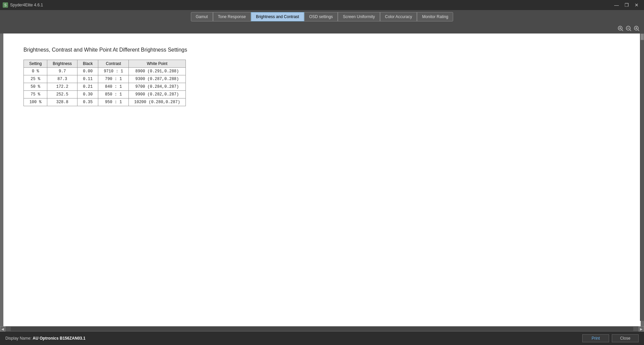  Describe the element at coordinates (113, 94) in the screenshot. I see `cell-3-3: 850 : 1` at that location.